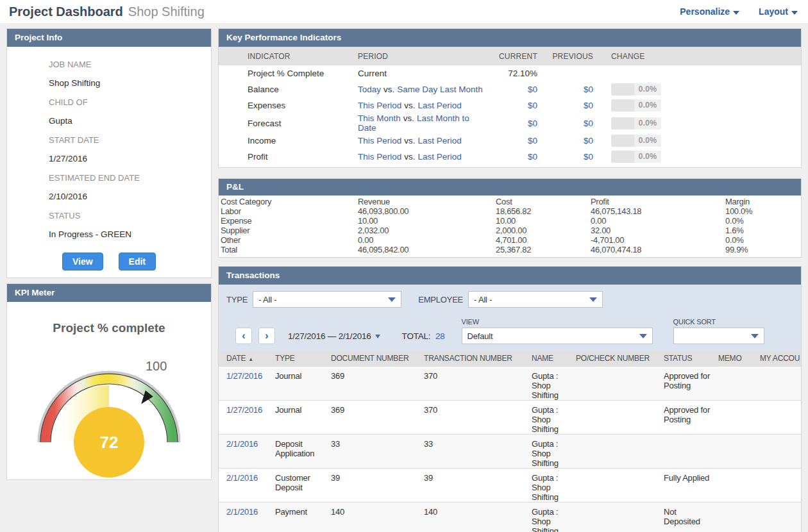 This screenshot has height=532, width=808. I want to click on kpi-meter-panel: KPI Meter Project % complete, so click(109, 382).